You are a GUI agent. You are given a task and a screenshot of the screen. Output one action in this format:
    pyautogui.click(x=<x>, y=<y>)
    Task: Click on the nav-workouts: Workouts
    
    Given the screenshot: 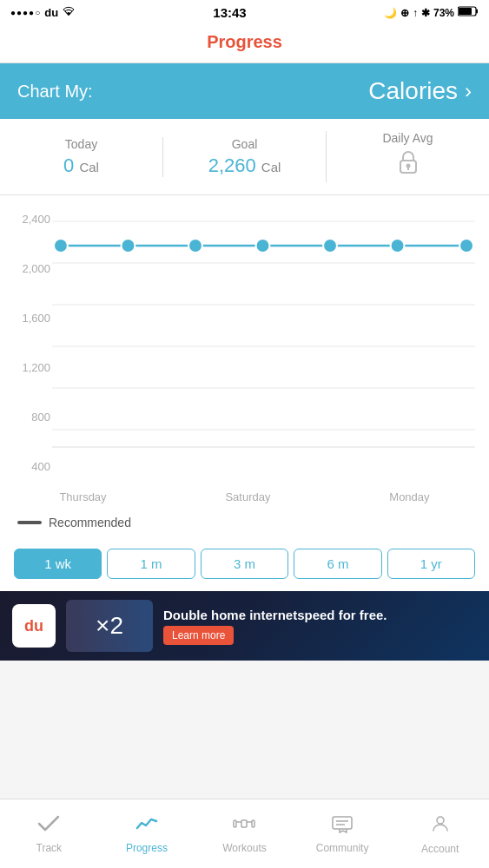 What is the action you would take?
    pyautogui.click(x=245, y=834)
    